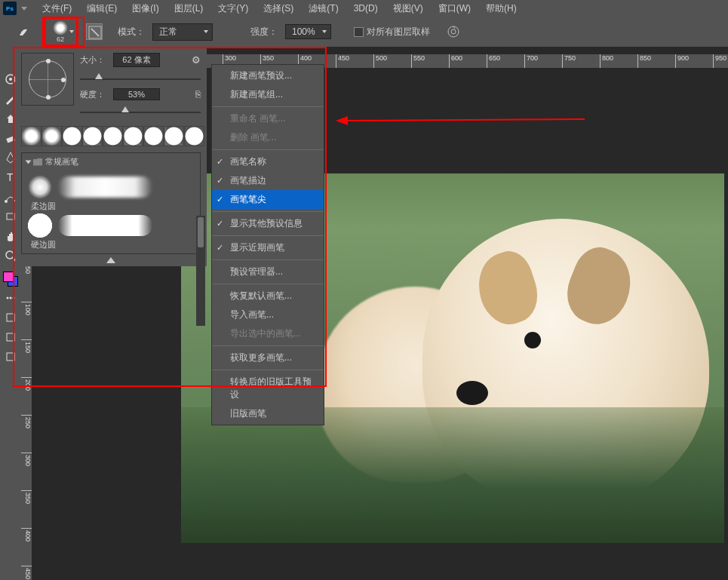  What do you see at coordinates (359, 32) in the screenshot?
I see `sample-all-checkbox` at bounding box center [359, 32].